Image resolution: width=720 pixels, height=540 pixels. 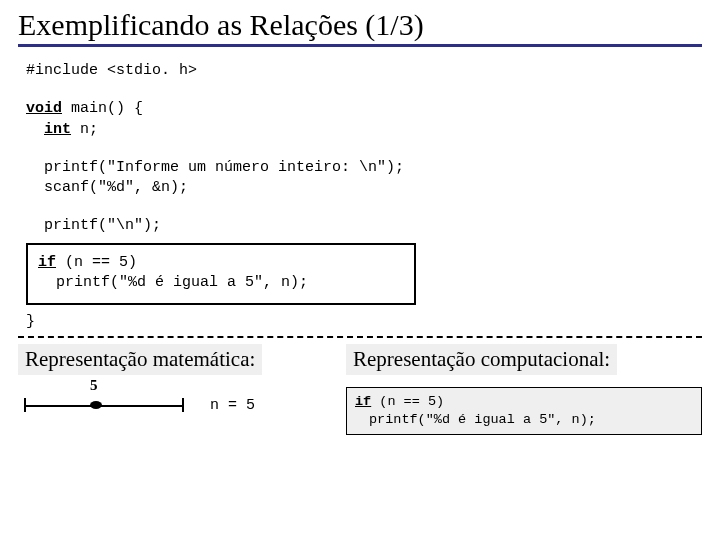 What do you see at coordinates (232, 406) in the screenshot?
I see `equation-text: n = 5` at bounding box center [232, 406].